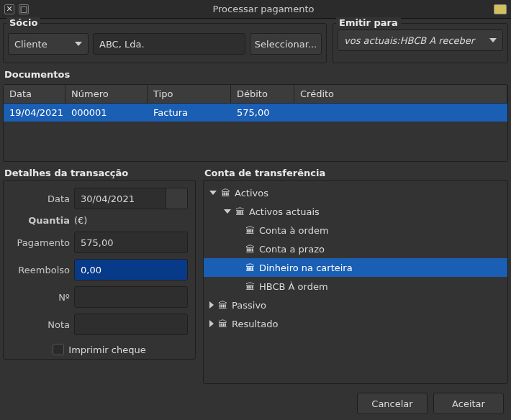  I want to click on app-icon, so click(500, 9).